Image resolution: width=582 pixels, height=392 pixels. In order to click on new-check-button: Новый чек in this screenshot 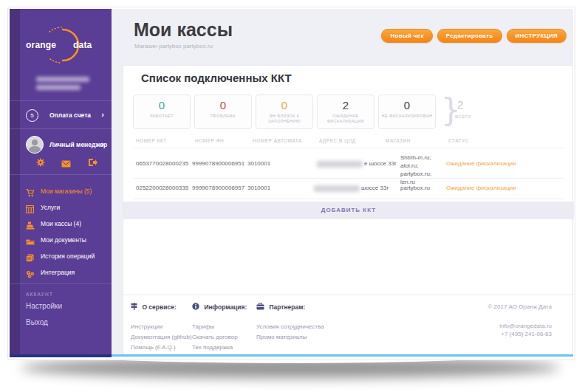, I will do `click(406, 35)`.